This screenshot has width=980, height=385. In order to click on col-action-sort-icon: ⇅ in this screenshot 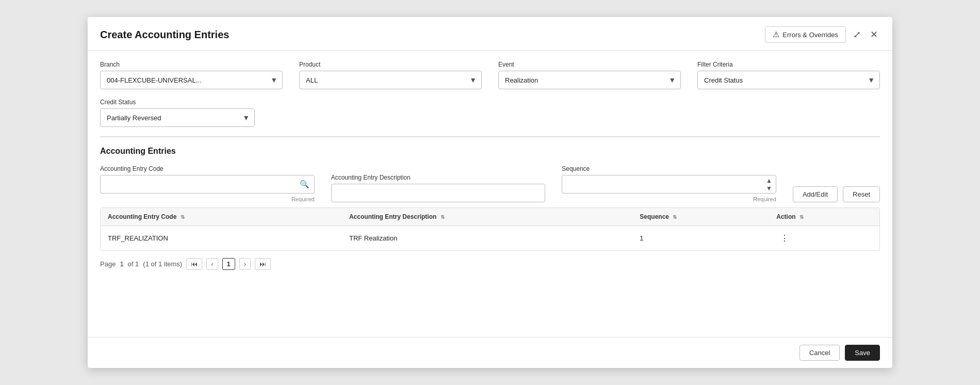, I will do `click(802, 217)`.